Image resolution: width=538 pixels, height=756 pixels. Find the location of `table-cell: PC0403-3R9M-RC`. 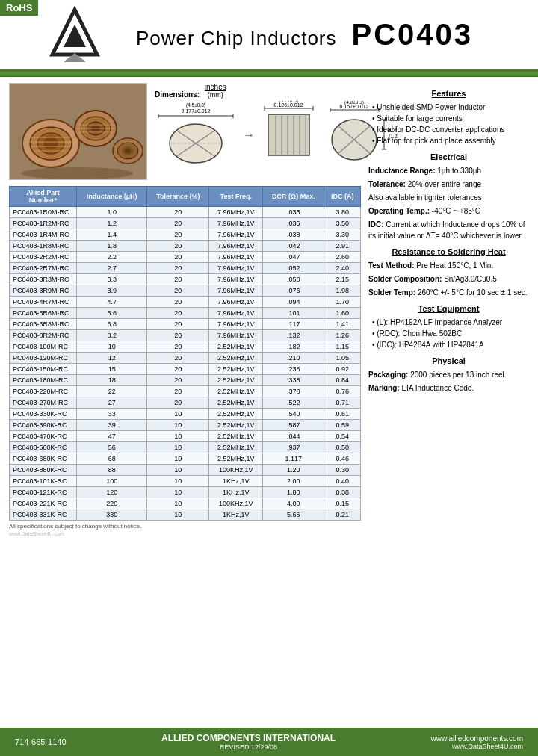

table-cell: PC0403-3R9M-RC is located at coordinates (43, 291).